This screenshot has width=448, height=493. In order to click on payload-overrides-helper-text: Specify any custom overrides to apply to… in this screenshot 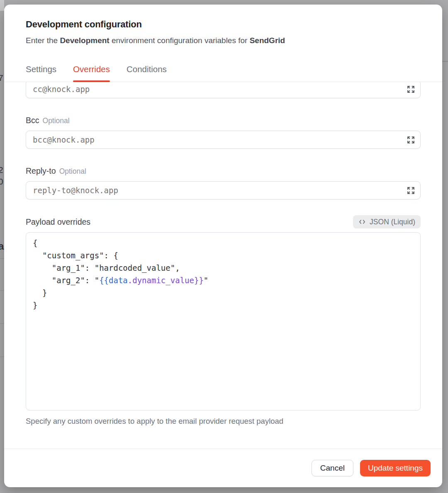, I will do `click(223, 421)`.